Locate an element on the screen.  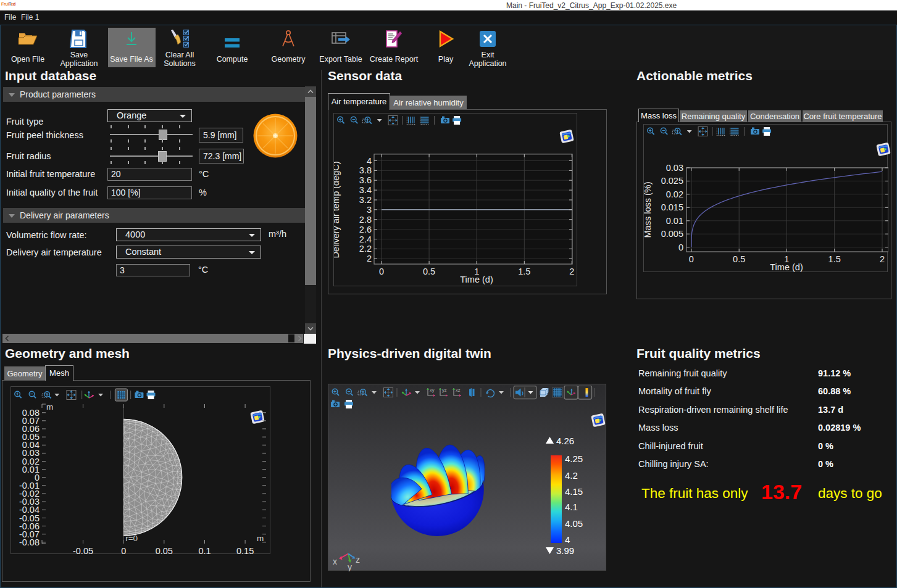
svg-text: 2.8 is located at coordinates (365, 220).